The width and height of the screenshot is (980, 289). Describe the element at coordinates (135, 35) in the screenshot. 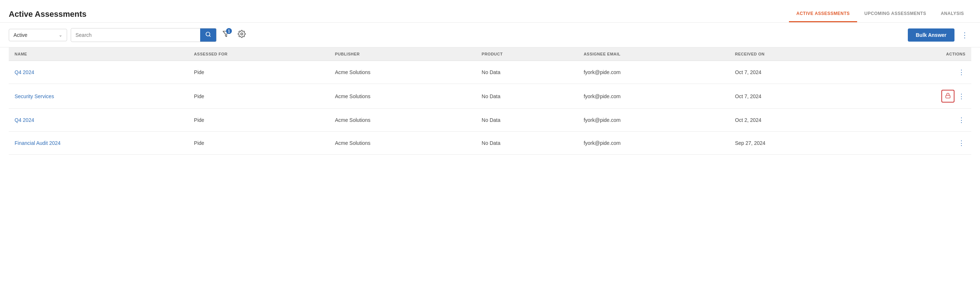

I see `search-input` at that location.